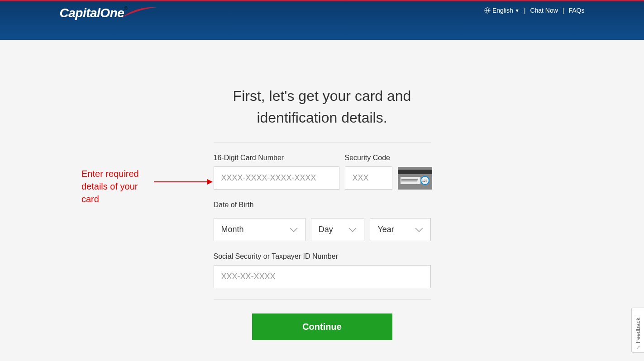  What do you see at coordinates (534, 10) in the screenshot?
I see `top-nav-links: English ▼ | Chat Now | FAQs` at bounding box center [534, 10].